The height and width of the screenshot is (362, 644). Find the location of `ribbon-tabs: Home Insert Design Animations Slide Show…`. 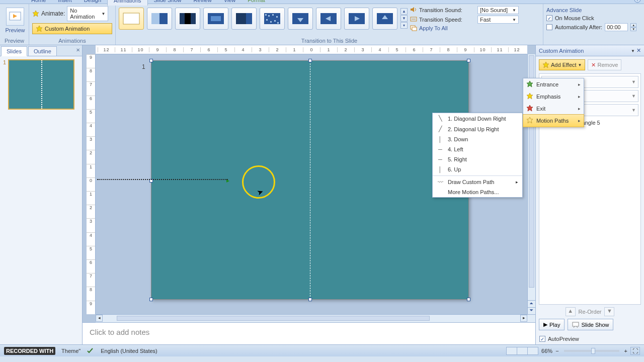

ribbon-tabs: Home Insert Design Animations Slide Show… is located at coordinates (322, 2).